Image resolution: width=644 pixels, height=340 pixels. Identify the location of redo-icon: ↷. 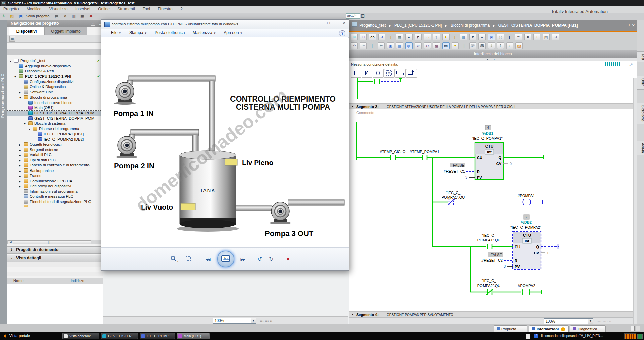
(363, 46).